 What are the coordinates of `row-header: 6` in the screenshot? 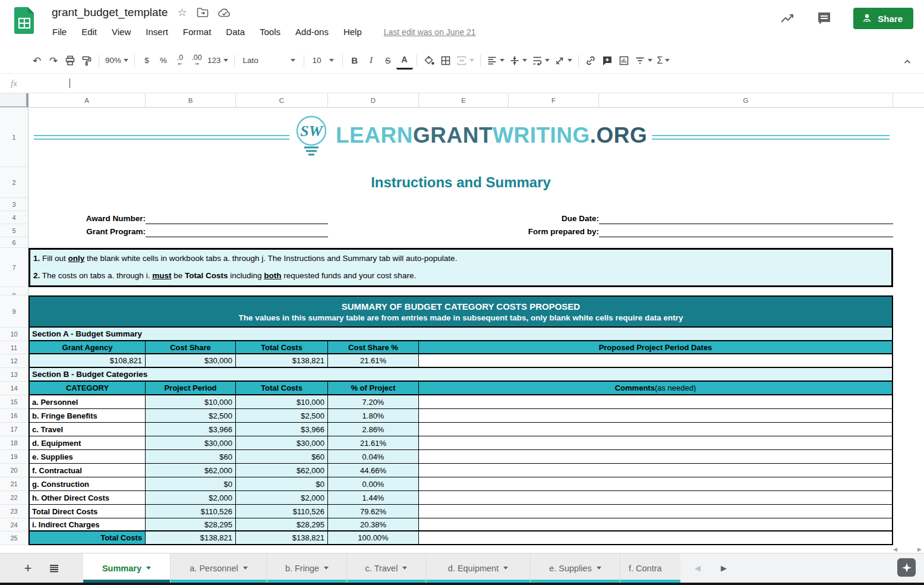 It's located at (14, 243).